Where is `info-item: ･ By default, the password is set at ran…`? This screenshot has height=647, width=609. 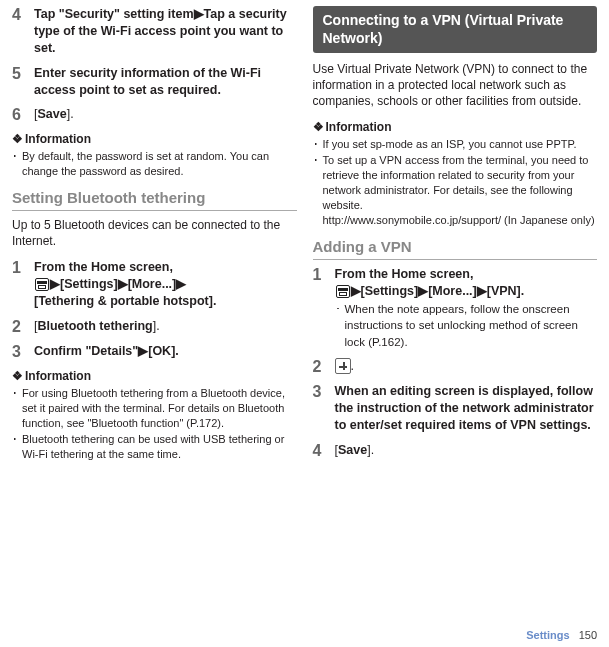 info-item: ･ By default, the password is set at ran… is located at coordinates (154, 164).